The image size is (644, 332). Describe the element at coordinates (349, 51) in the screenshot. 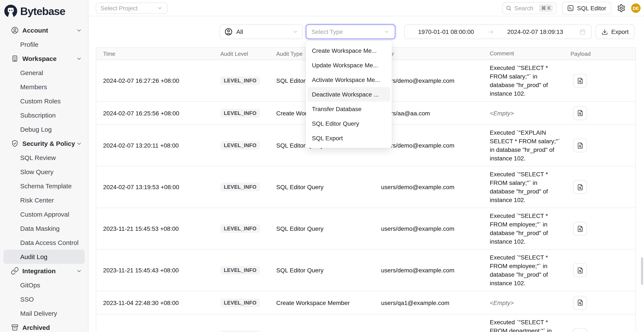

I see `type-option-create-workspace-me: Create Workspace Me...` at that location.